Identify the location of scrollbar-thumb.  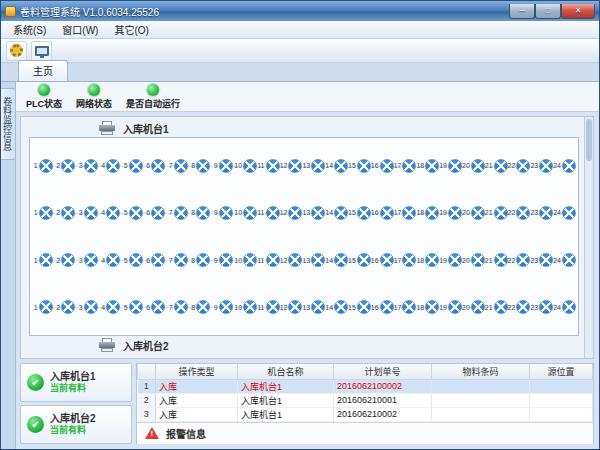
(589, 140).